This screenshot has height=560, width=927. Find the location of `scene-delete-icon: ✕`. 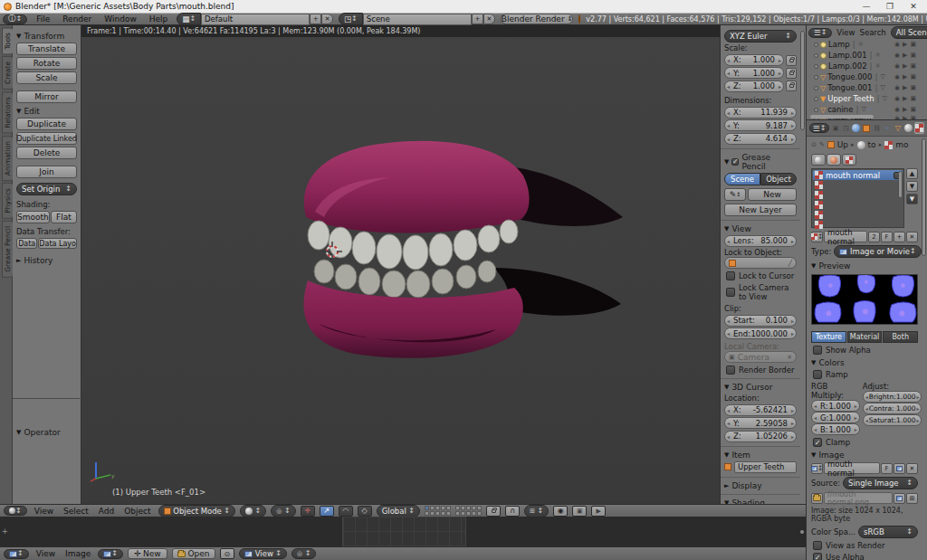

scene-delete-icon: ✕ is located at coordinates (489, 19).